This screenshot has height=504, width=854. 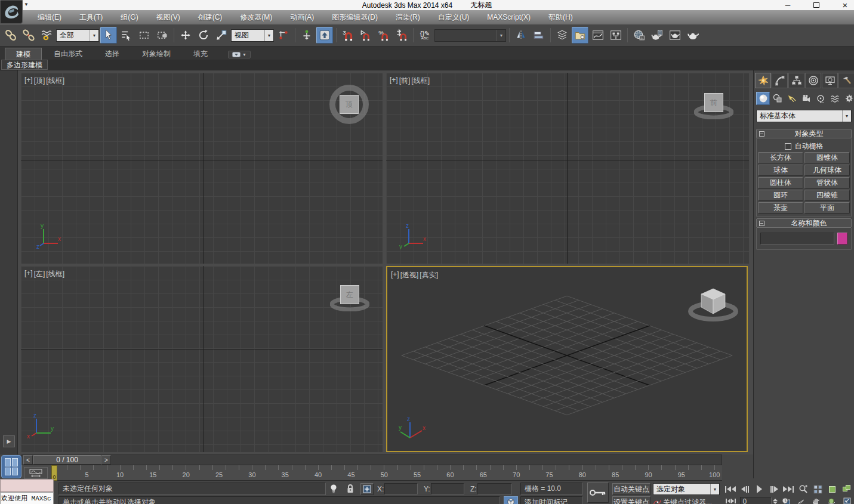 I want to click on menu-item: 创建(C), so click(x=210, y=17).